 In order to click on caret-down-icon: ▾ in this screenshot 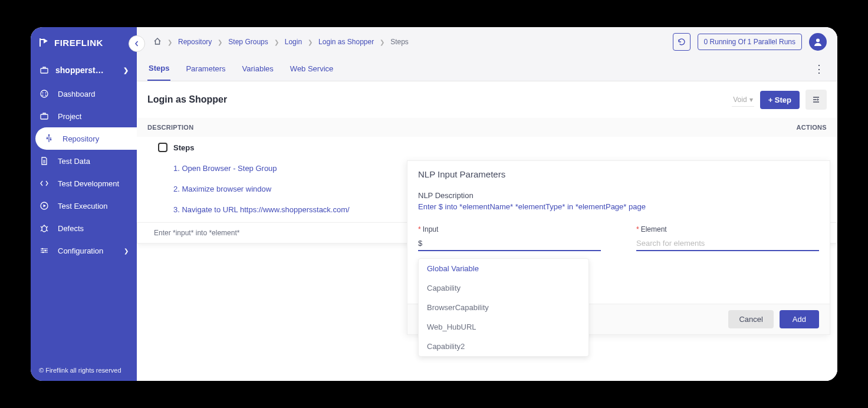, I will do `click(751, 100)`.